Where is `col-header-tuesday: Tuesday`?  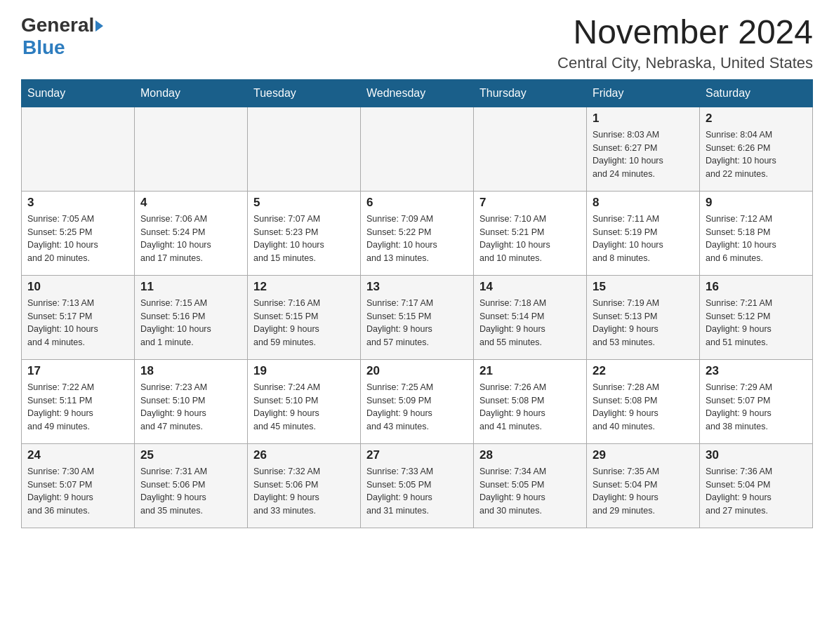
col-header-tuesday: Tuesday is located at coordinates (305, 93).